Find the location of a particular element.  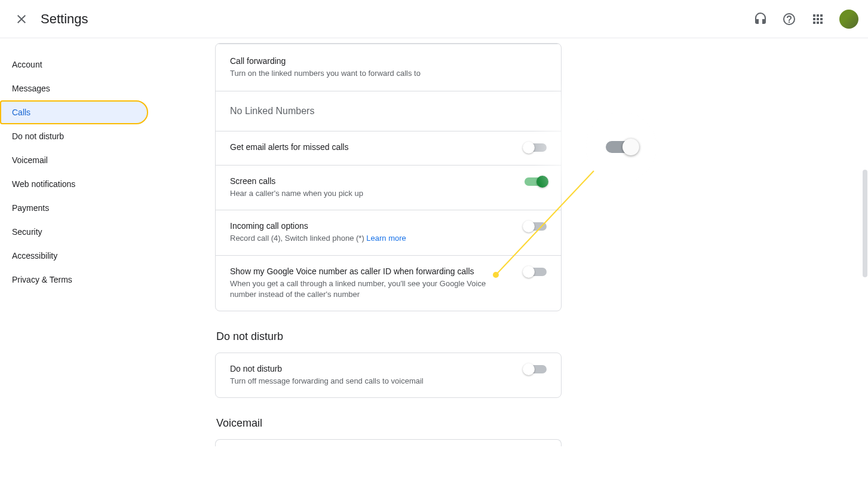

sidebar-item-label: Web notifications is located at coordinates (44, 184).